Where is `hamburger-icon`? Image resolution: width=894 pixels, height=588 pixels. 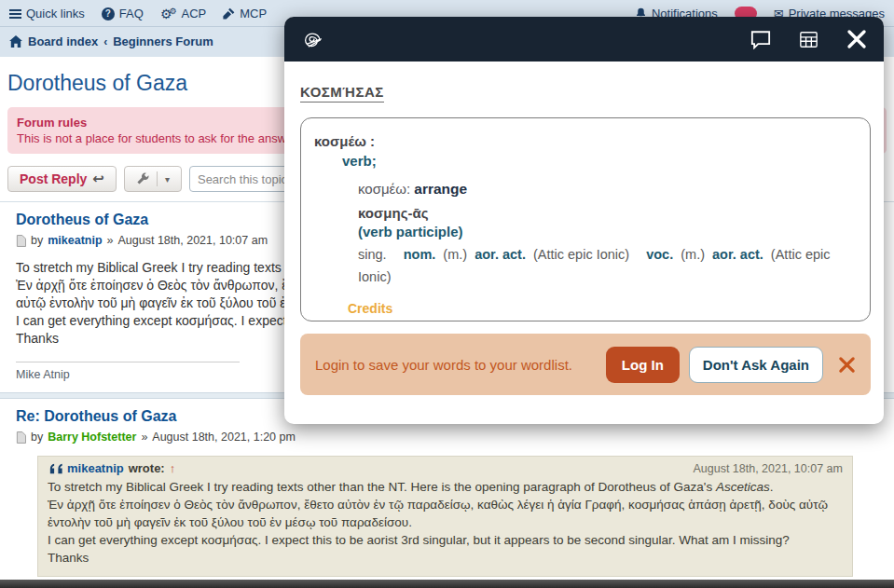
hamburger-icon is located at coordinates (15, 14).